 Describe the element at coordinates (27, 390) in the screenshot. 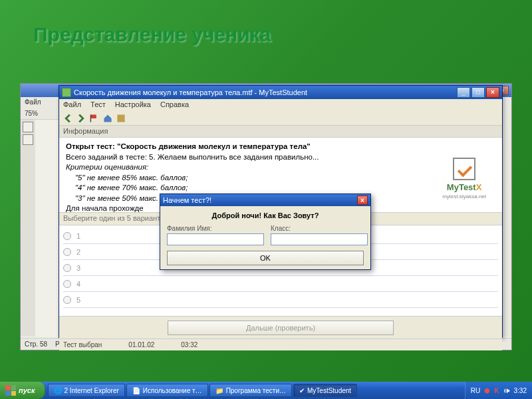

I see `start-label: пуск` at that location.